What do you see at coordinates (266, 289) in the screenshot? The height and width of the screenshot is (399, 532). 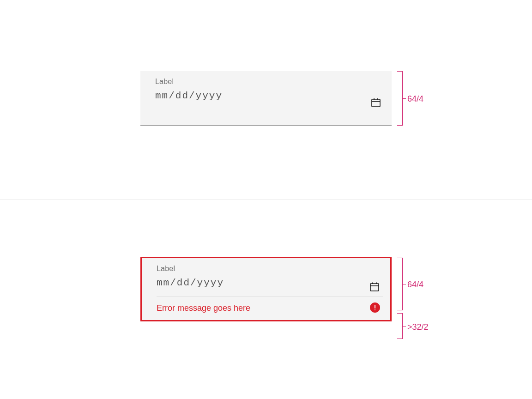 I see `date-input-field-error: Label mm/dd/yyyy Error message goes here` at bounding box center [266, 289].